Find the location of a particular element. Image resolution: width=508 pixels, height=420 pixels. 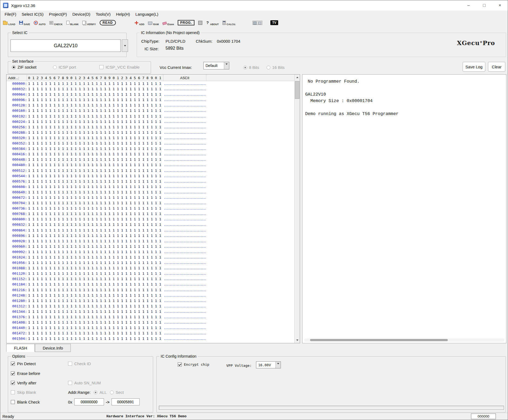

addr-range-all-radio: ALL is located at coordinates (100, 392).